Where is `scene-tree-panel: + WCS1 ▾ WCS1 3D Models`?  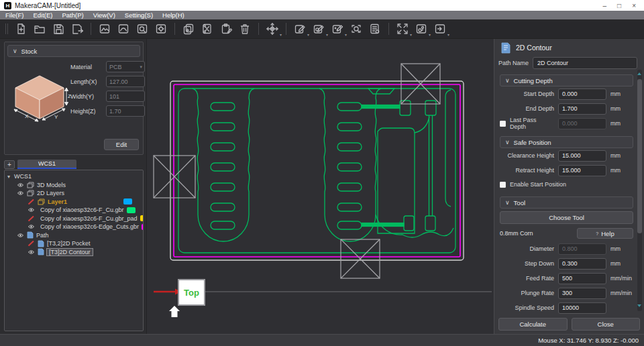 scene-tree-panel: + WCS1 ▾ WCS1 3D Models is located at coordinates (74, 245).